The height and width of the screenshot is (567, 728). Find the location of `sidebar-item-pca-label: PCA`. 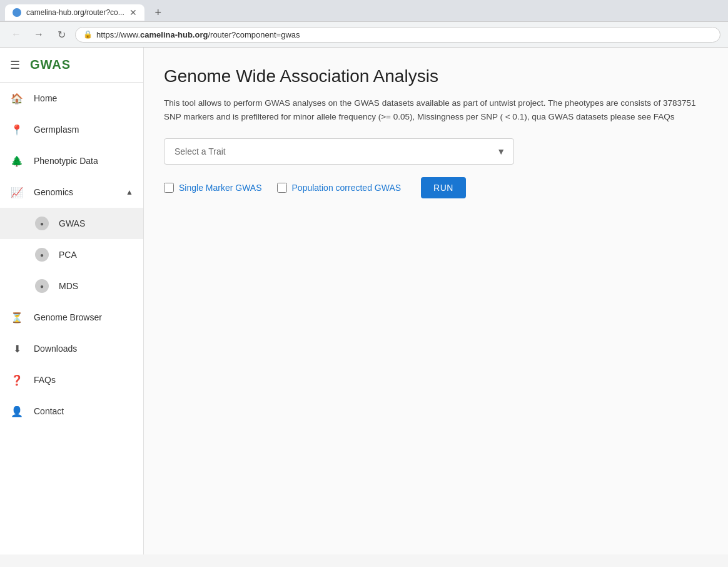

sidebar-item-pca-label: PCA is located at coordinates (96, 255).